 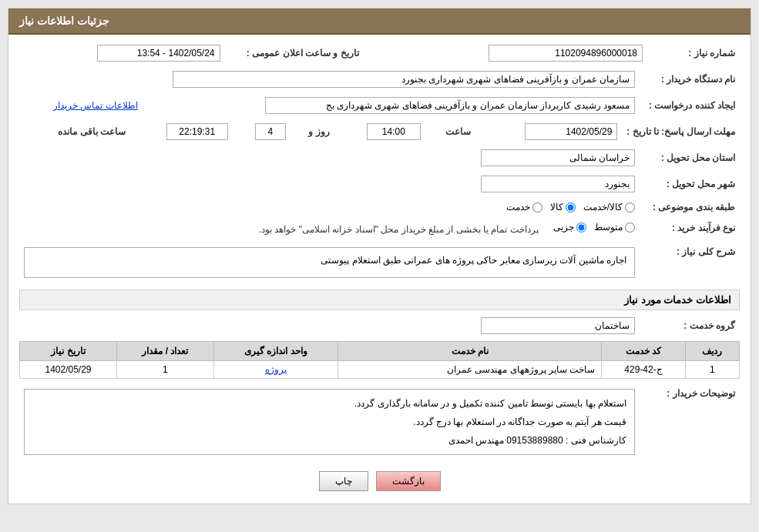 What do you see at coordinates (690, 79) in the screenshot?
I see `namDastgah-label: نام دستگاه خریدار :` at bounding box center [690, 79].